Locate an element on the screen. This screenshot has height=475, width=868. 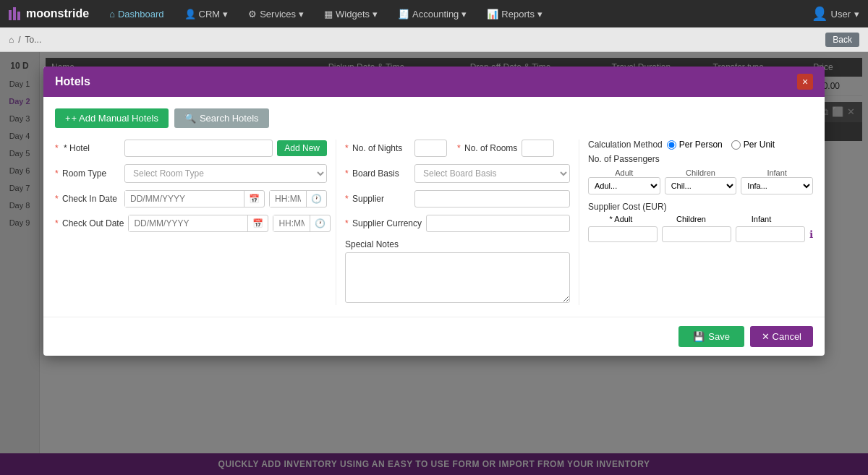
infant-cost-label: Infant is located at coordinates (761, 219).